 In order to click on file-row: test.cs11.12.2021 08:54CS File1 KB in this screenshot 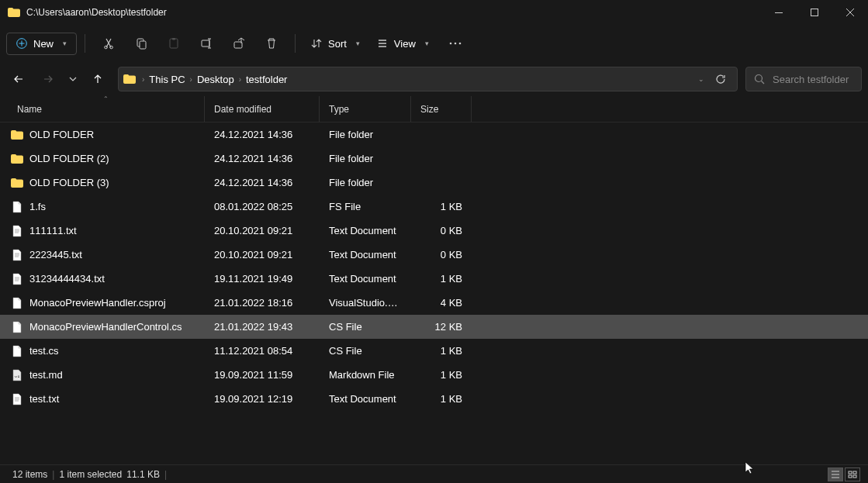, I will do `click(434, 350)`.